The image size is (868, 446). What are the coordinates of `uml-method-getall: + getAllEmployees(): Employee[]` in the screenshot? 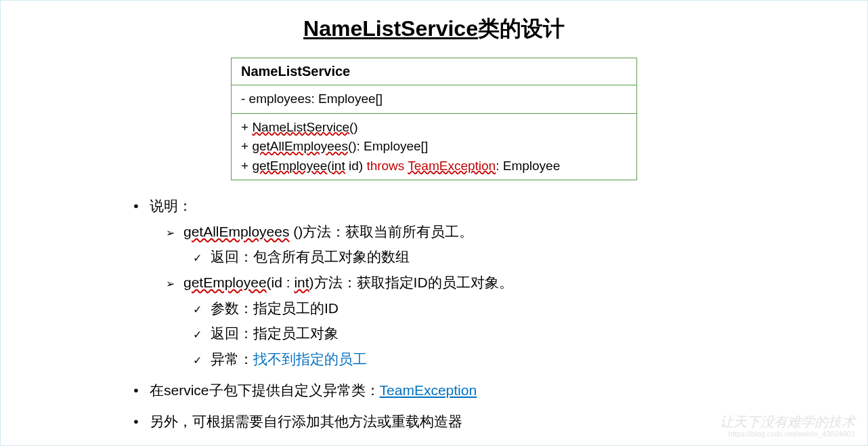 It's located at (434, 146).